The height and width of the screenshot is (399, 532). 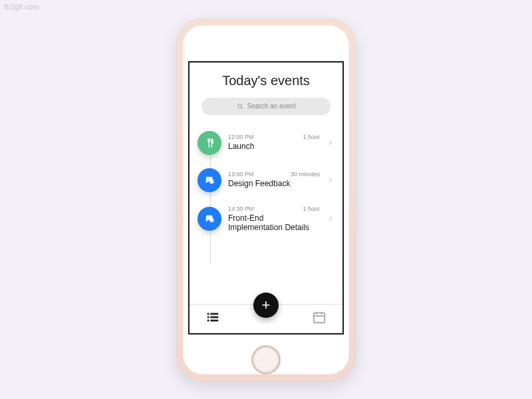 What do you see at coordinates (266, 106) in the screenshot?
I see `search-input: Search an event` at bounding box center [266, 106].